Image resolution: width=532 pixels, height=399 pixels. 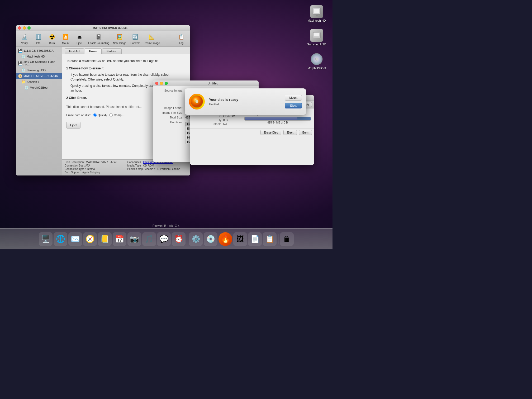 I want to click on morphosboot-icon, so click(x=317, y=59).